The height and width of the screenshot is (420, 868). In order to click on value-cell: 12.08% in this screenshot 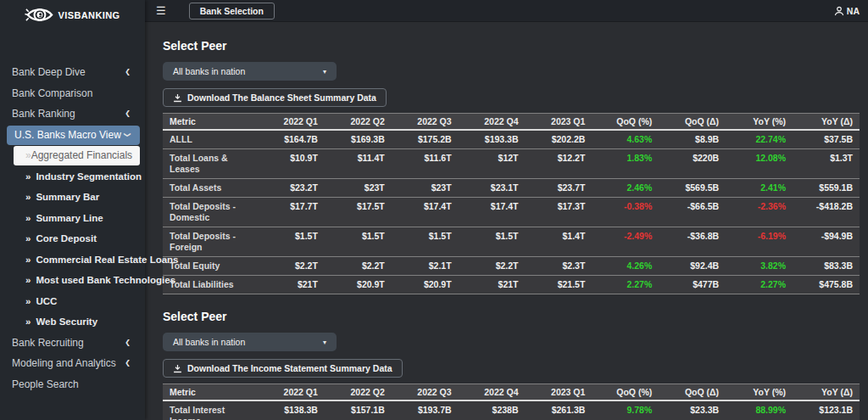, I will do `click(760, 165)`.